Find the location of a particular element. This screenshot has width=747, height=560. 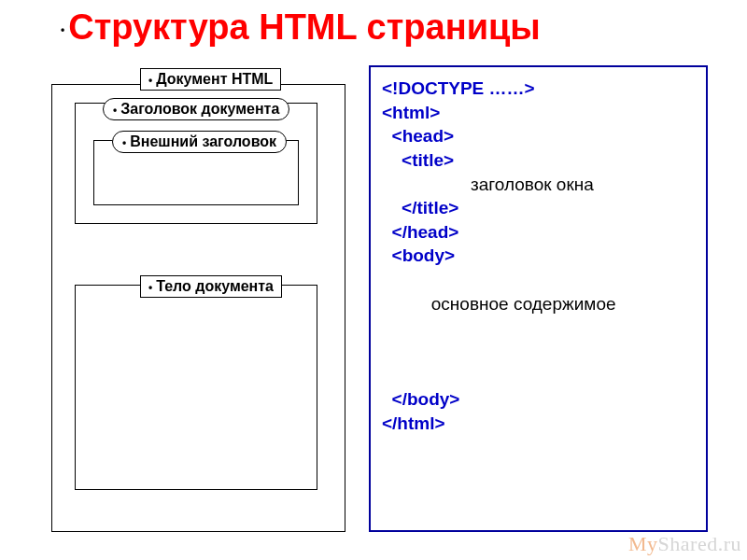

code-body-close: </body> is located at coordinates (420, 399).